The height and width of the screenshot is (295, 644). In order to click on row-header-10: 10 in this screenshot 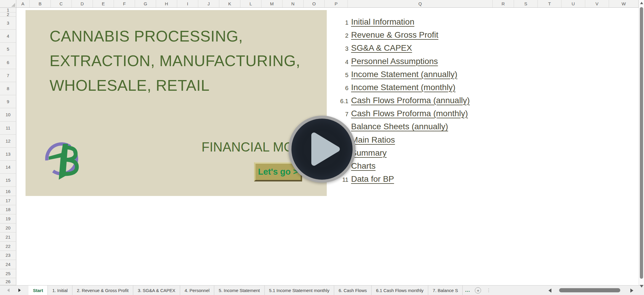, I will do `click(8, 115)`.